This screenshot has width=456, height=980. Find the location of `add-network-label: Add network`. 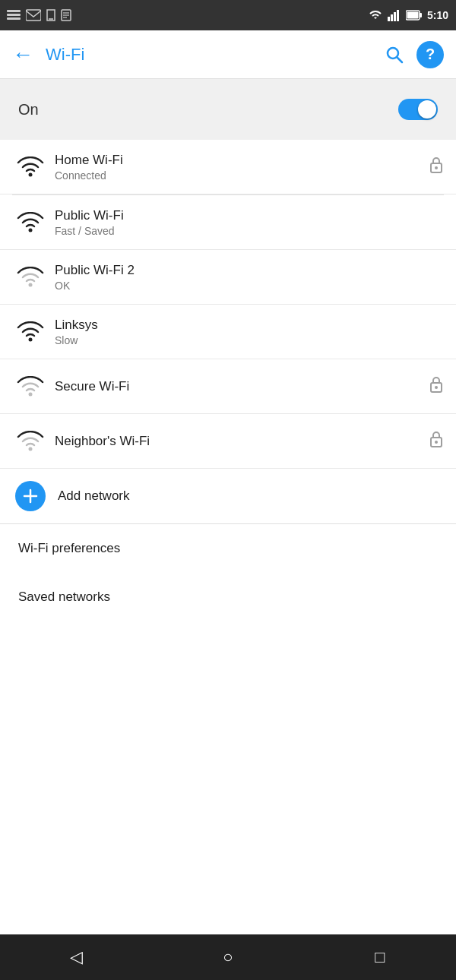

add-network-label: Add network is located at coordinates (88, 496).